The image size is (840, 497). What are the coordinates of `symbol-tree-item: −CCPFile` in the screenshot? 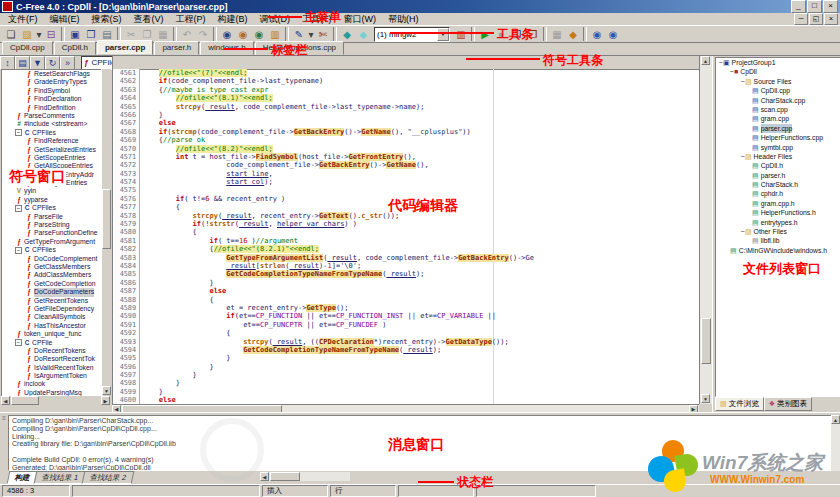 It's located at (52, 343).